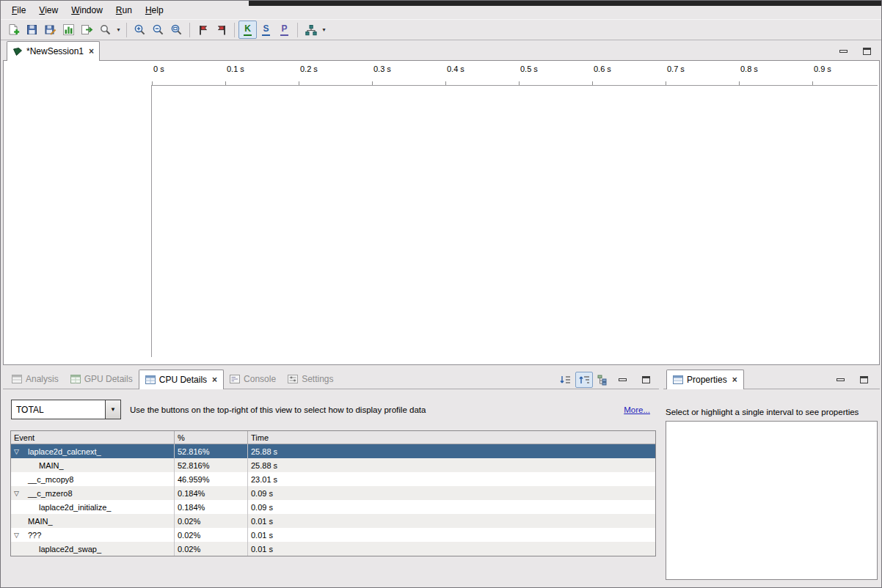  I want to click on tab-settings: Settings, so click(310, 379).